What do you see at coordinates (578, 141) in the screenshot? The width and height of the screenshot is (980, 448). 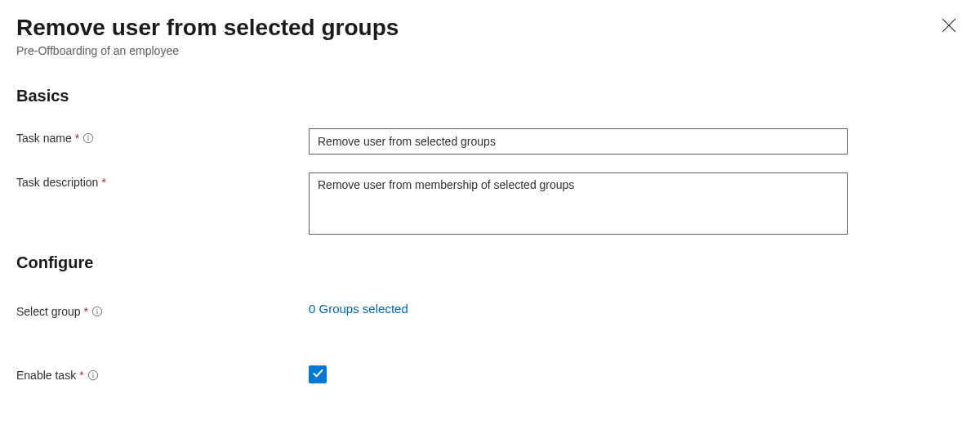 I see `task-name-input` at bounding box center [578, 141].